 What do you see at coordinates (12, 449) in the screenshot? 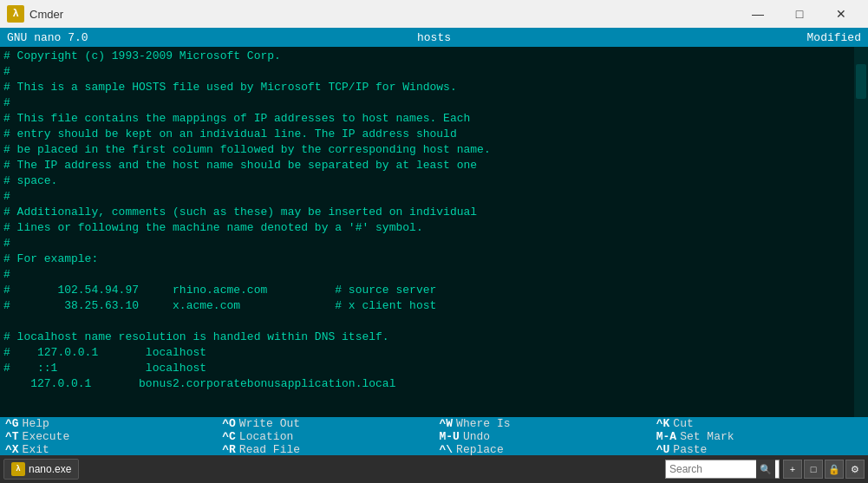
I see `shortcut-key: ^X` at bounding box center [12, 449].